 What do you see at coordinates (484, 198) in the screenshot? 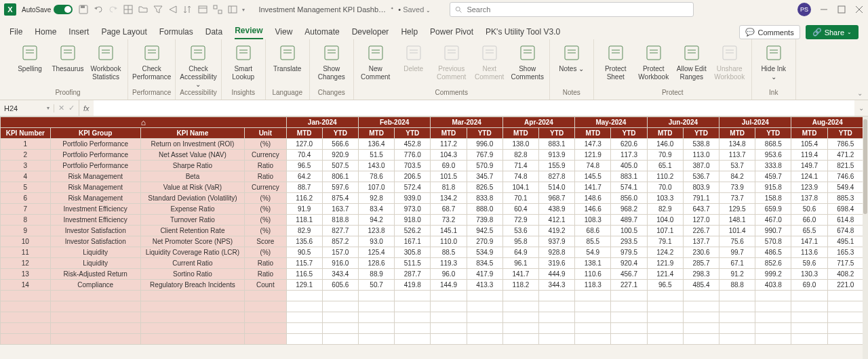
I see `cell: 833.8` at bounding box center [484, 198].